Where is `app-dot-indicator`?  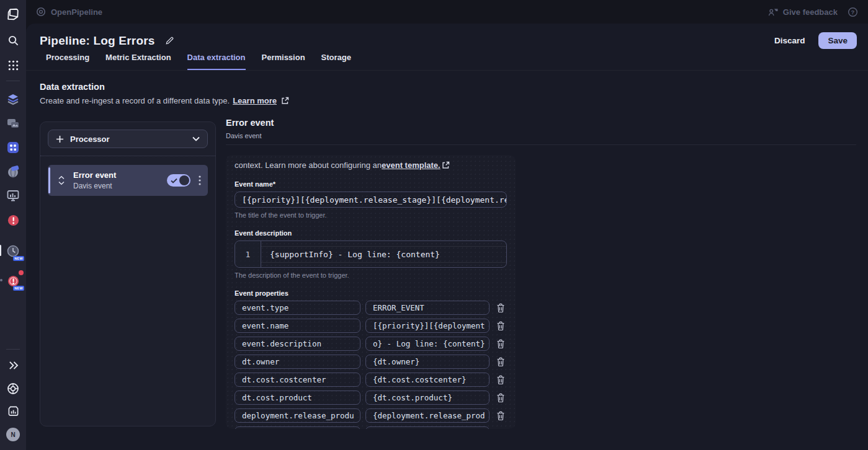
app-dot-indicator is located at coordinates (1, 280).